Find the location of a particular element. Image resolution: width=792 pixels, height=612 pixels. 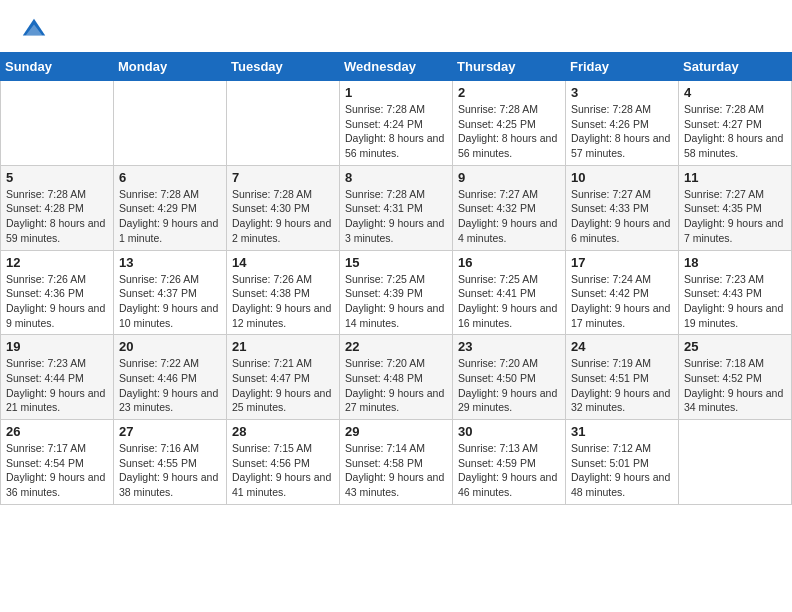

day-info: Sunrise: 7:12 AMSunset: 5:01 PMDaylight:… is located at coordinates (622, 470).